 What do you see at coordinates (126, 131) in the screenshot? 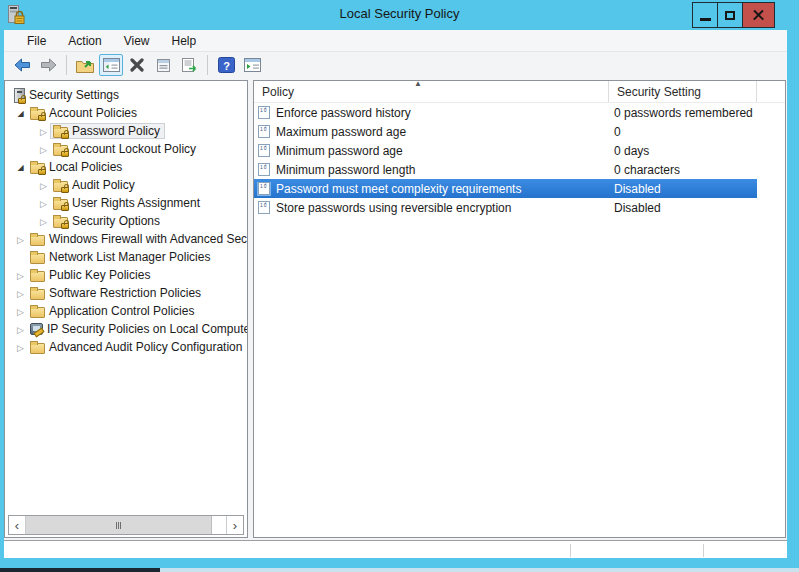
I see `tree-item-password-policy: Password Policy` at bounding box center [126, 131].